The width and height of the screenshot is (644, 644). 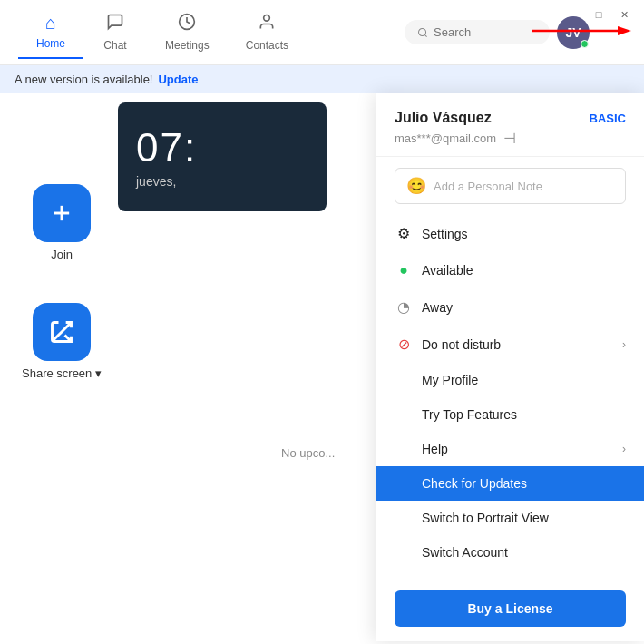 What do you see at coordinates (510, 234) in the screenshot?
I see `menu-item-settings: ⚙ Settings` at bounding box center [510, 234].